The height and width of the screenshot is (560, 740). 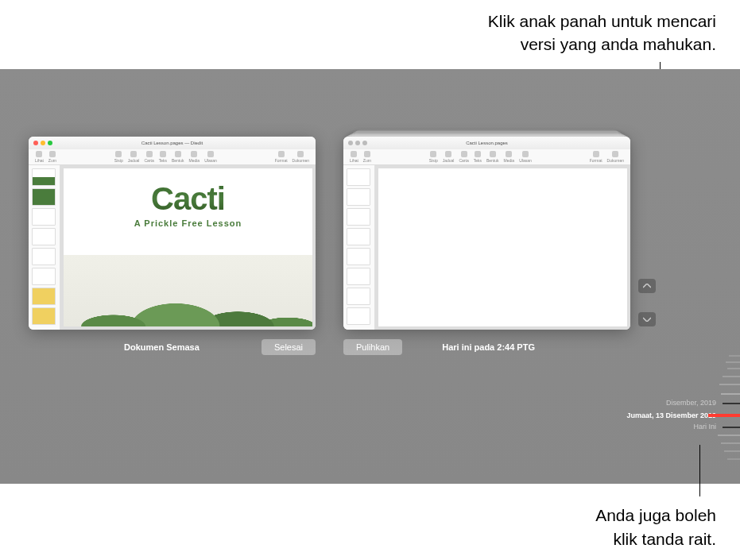 What do you see at coordinates (671, 415) in the screenshot?
I see `timeline-selected-label: Jumaat, 13 Disember 2019` at bounding box center [671, 415].